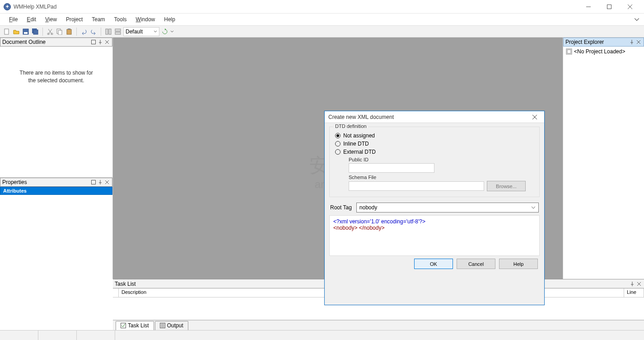  Describe the element at coordinates (56, 191) in the screenshot. I see `properties-attributes-row: Attributes` at that location.